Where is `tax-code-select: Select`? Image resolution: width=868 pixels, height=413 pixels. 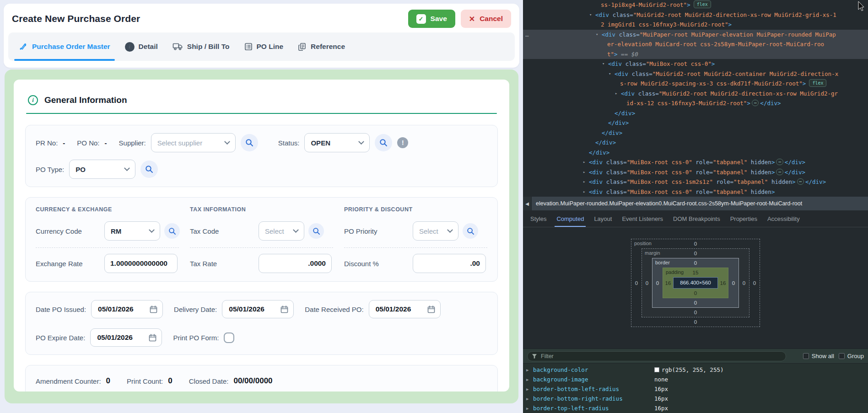 tax-code-select: Select is located at coordinates (281, 231).